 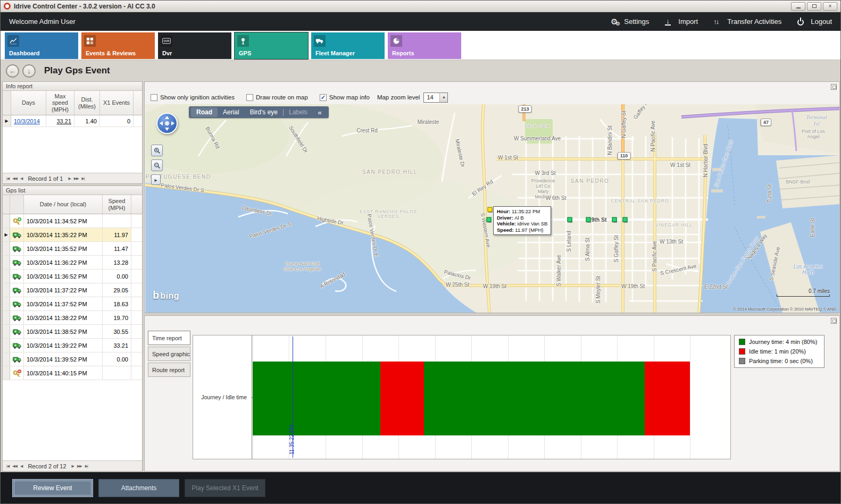 I want to click on attachments-button: Attachments, so click(x=139, y=488).